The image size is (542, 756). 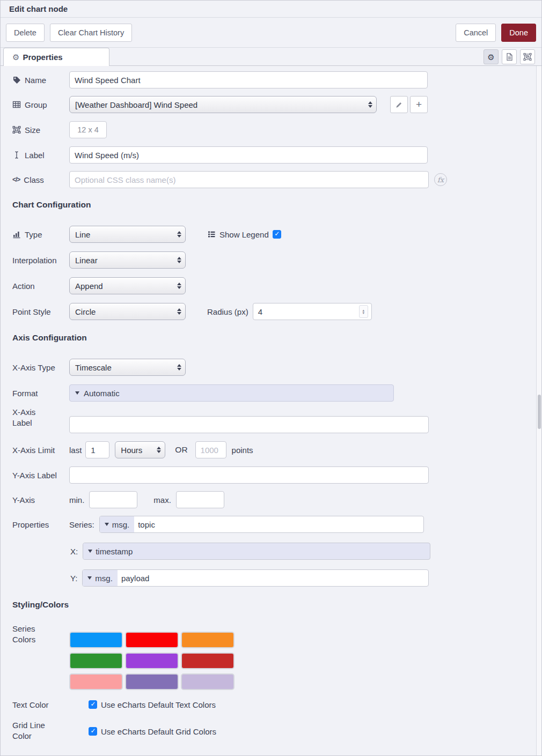 What do you see at coordinates (128, 367) in the screenshot?
I see `x-axis-type-select: Timescale` at bounding box center [128, 367].